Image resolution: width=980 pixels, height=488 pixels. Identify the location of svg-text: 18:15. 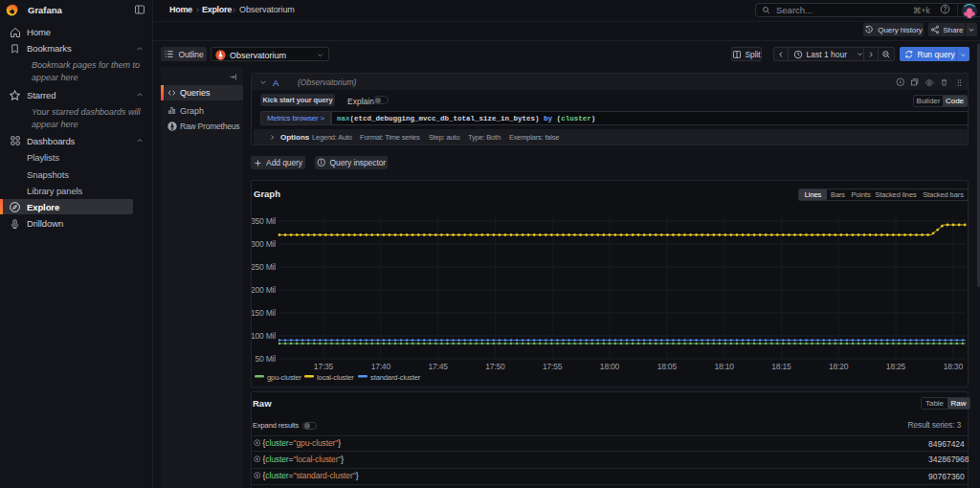
(781, 366).